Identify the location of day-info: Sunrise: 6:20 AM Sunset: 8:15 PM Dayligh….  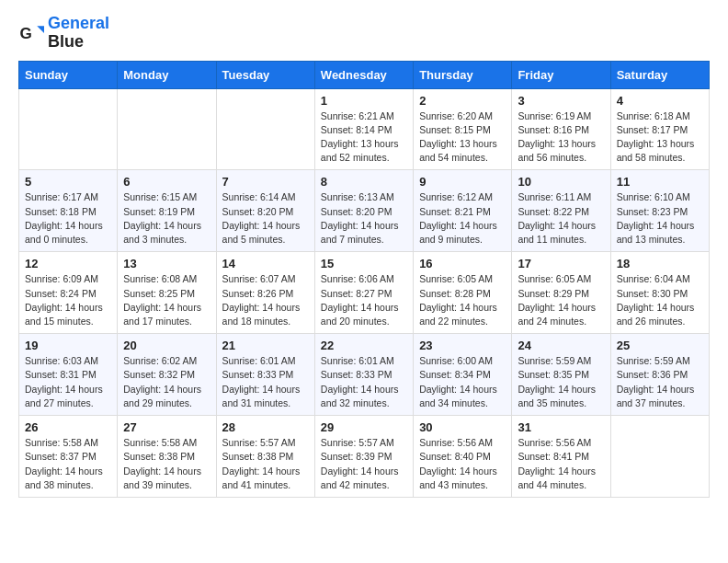
(462, 138).